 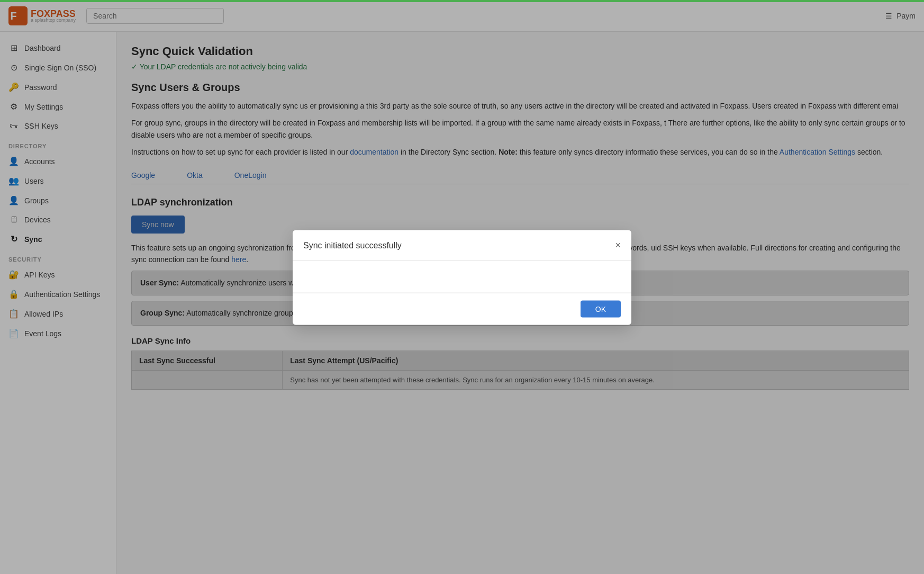 What do you see at coordinates (462, 1) in the screenshot?
I see `progress-bar` at bounding box center [462, 1].